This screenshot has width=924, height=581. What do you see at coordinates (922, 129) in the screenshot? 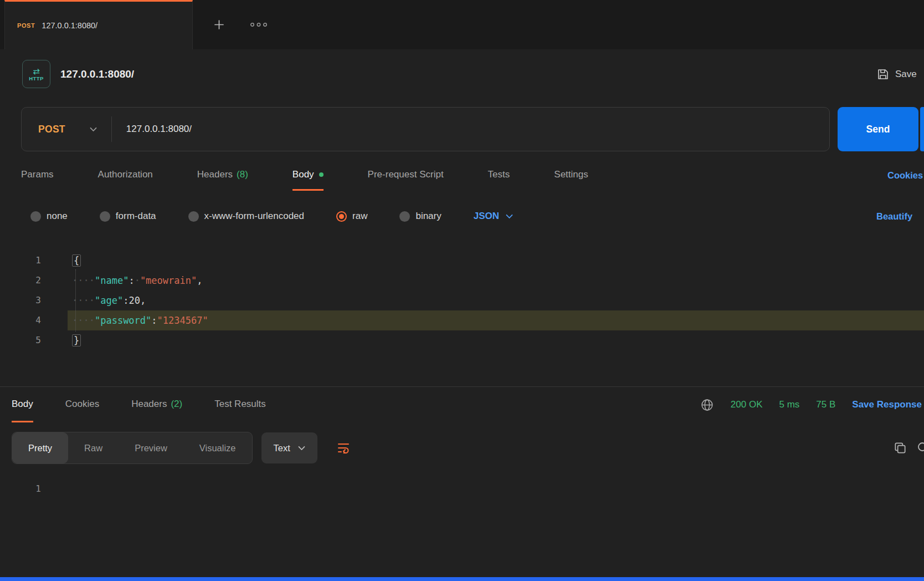
I see `send-options-button` at bounding box center [922, 129].